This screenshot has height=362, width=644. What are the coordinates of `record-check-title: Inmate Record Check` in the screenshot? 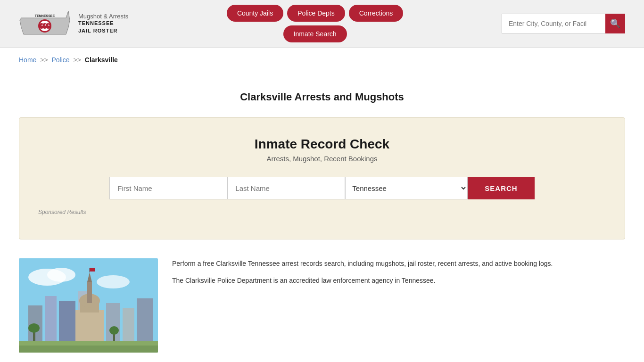 It's located at (322, 144).